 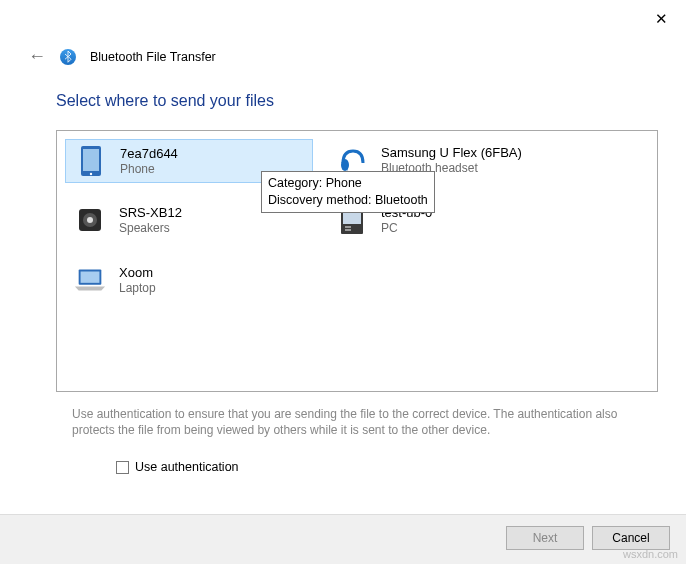 What do you see at coordinates (545, 538) in the screenshot?
I see `next-button: Next` at bounding box center [545, 538].